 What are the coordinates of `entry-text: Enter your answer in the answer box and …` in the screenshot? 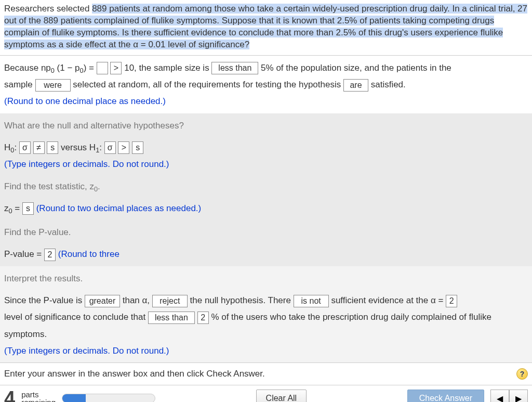 It's located at (135, 374).